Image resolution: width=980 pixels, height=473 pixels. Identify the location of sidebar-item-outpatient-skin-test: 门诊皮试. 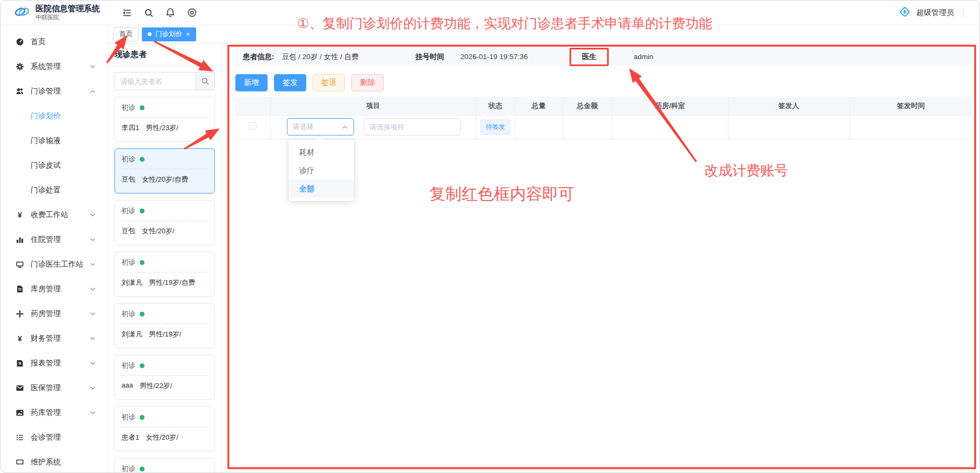
(54, 166).